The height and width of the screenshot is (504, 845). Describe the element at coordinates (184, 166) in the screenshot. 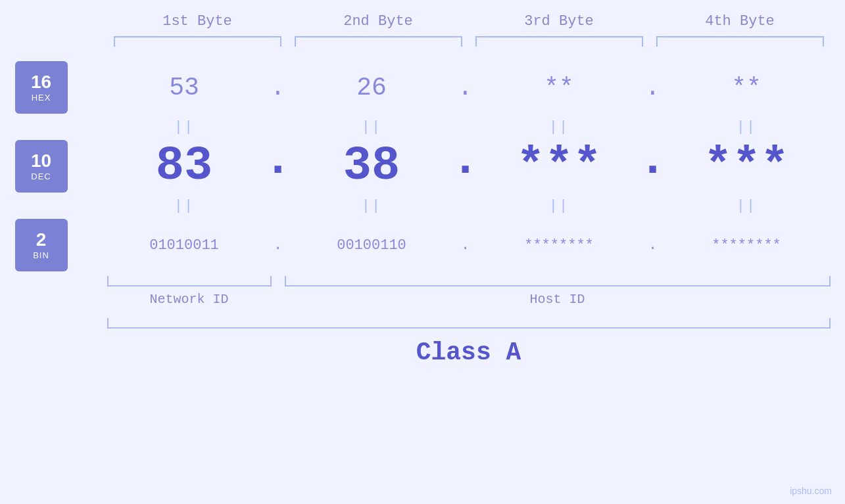

I see `dec-b1: 83` at that location.